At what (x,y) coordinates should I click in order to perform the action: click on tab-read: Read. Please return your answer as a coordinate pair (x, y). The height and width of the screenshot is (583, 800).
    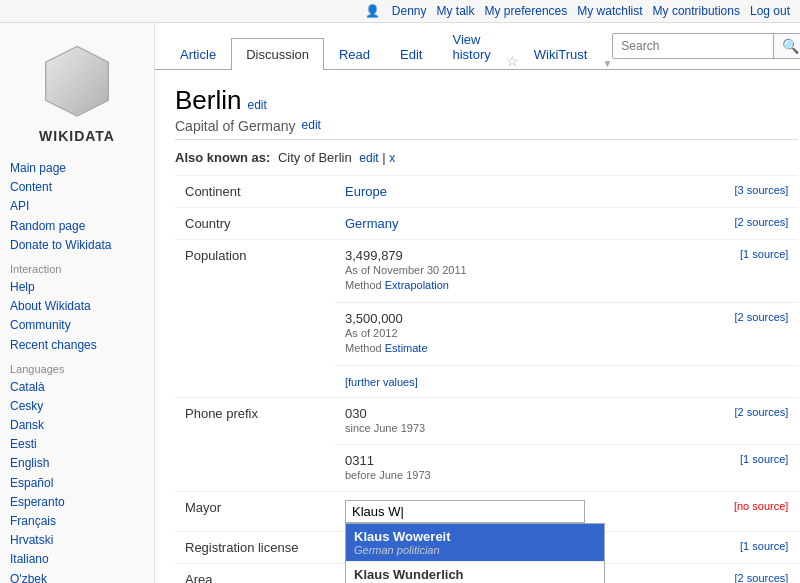
    Looking at the image, I should click on (354, 54).